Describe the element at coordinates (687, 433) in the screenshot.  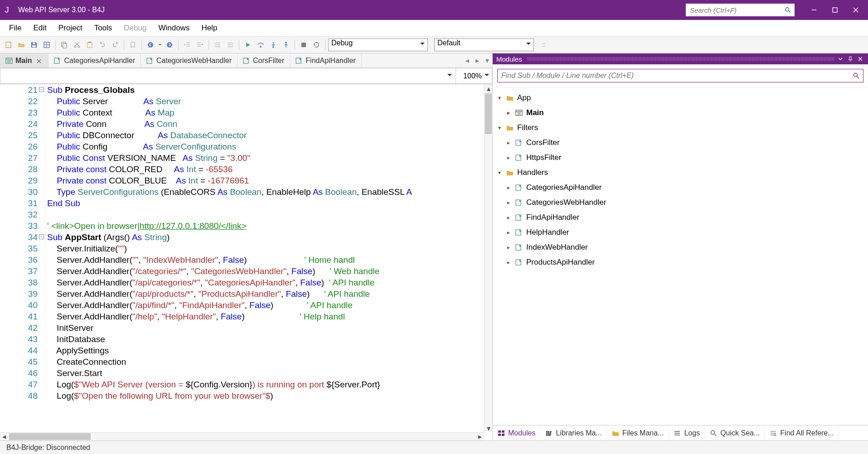
I see `panel-tab-logs: Logs` at that location.